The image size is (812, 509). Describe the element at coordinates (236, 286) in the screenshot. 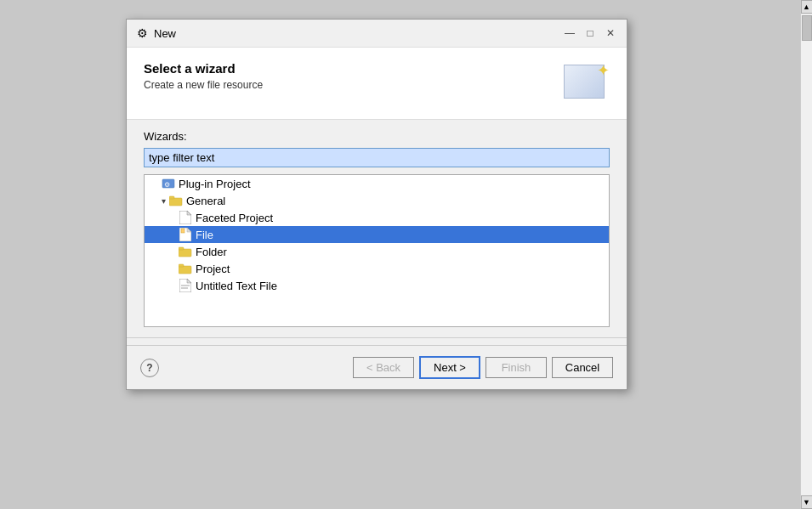

I see `untitled-text-file-label: Untitled Text File` at that location.